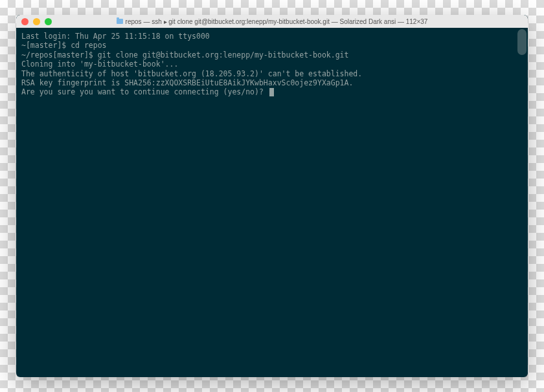 This screenshot has width=544, height=392. Describe the element at coordinates (36, 22) in the screenshot. I see `traffic-lights` at that location.